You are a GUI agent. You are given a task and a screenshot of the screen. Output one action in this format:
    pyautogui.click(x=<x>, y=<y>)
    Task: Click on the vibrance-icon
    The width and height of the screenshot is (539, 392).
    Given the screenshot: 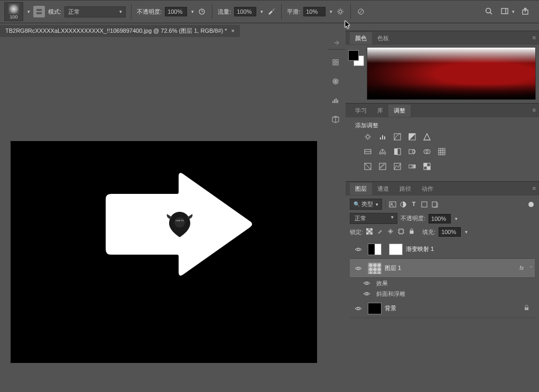 What is the action you would take?
    pyautogui.click(x=428, y=137)
    